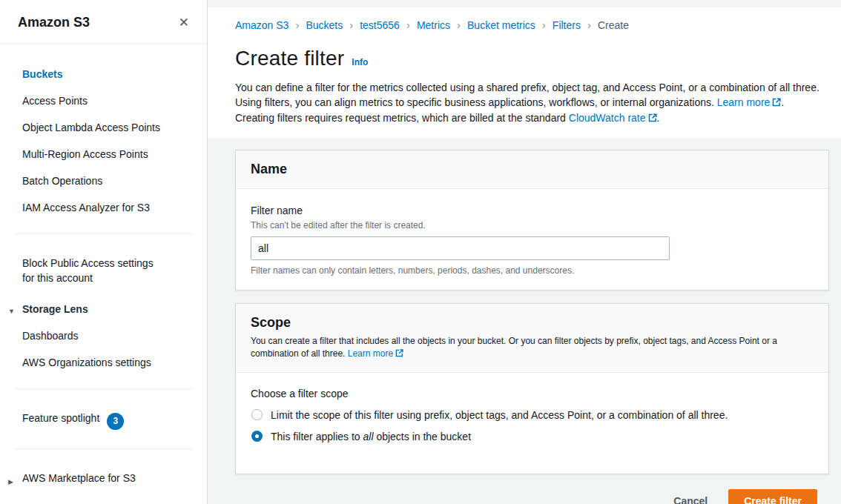 This screenshot has width=841, height=504. Describe the element at coordinates (104, 419) in the screenshot. I see `sidebar-nav-spotlight: Feature spotlight3` at that location.